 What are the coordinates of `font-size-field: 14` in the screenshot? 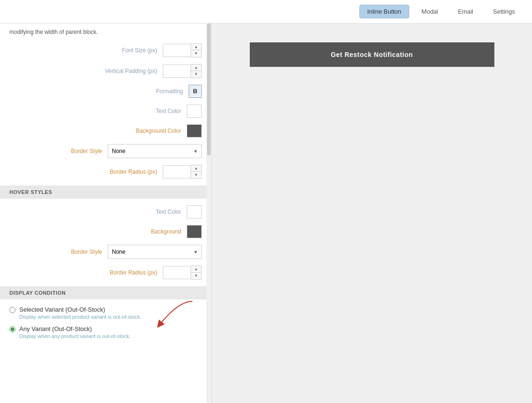 It's located at (177, 50).